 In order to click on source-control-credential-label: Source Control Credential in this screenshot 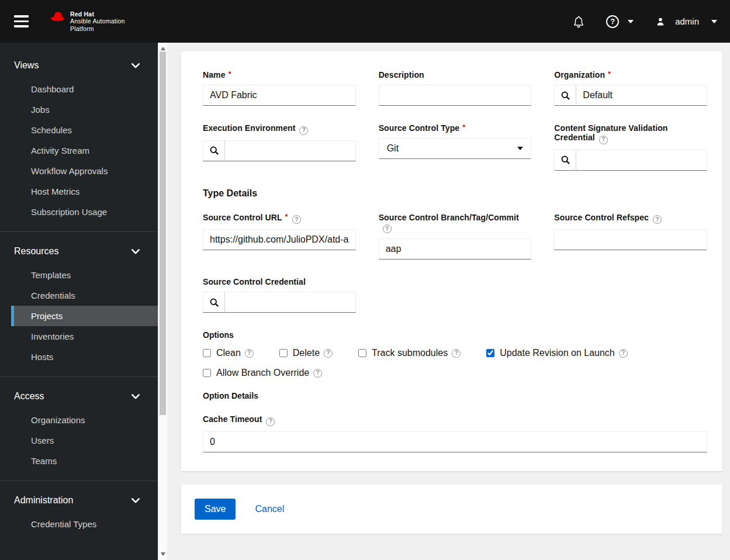, I will do `click(254, 282)`.